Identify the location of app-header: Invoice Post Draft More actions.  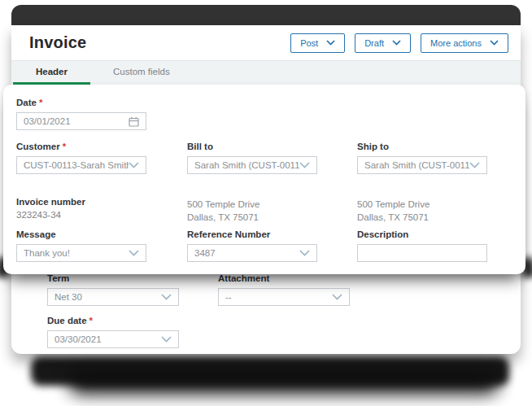
(266, 42).